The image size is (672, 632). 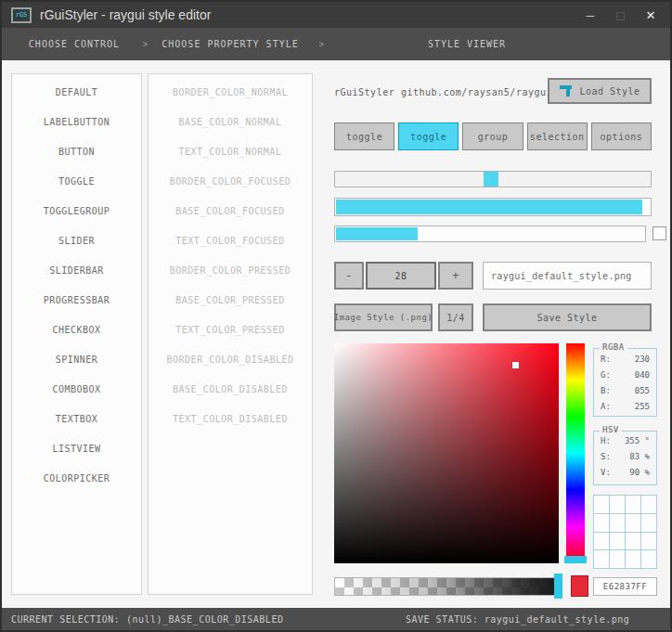 What do you see at coordinates (230, 389) in the screenshot?
I see `list-item-base-color-disabled: BASE_COLOR_DISABLED` at bounding box center [230, 389].